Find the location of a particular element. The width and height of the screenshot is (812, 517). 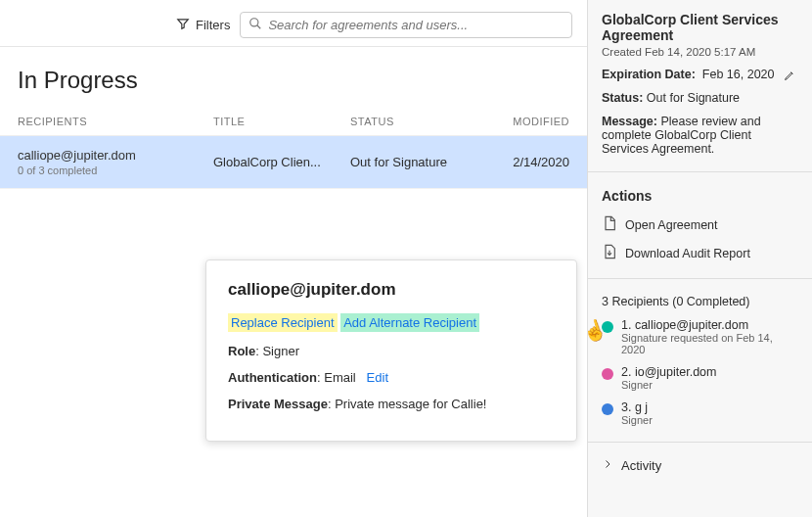

edit-icon is located at coordinates (789, 75).